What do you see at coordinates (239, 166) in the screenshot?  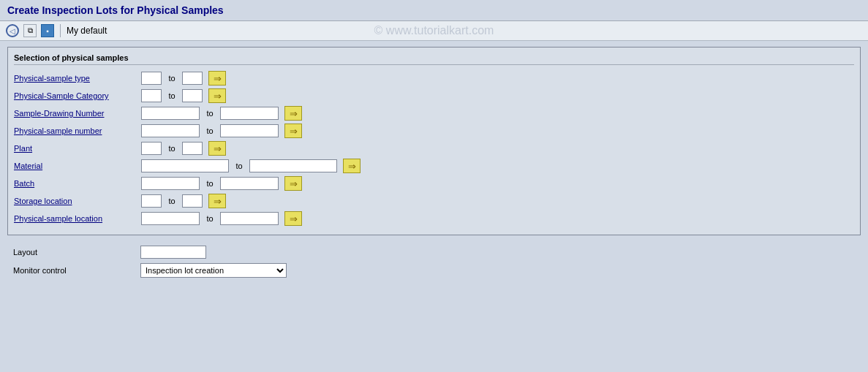 I see `to-label-6: to` at bounding box center [239, 166].